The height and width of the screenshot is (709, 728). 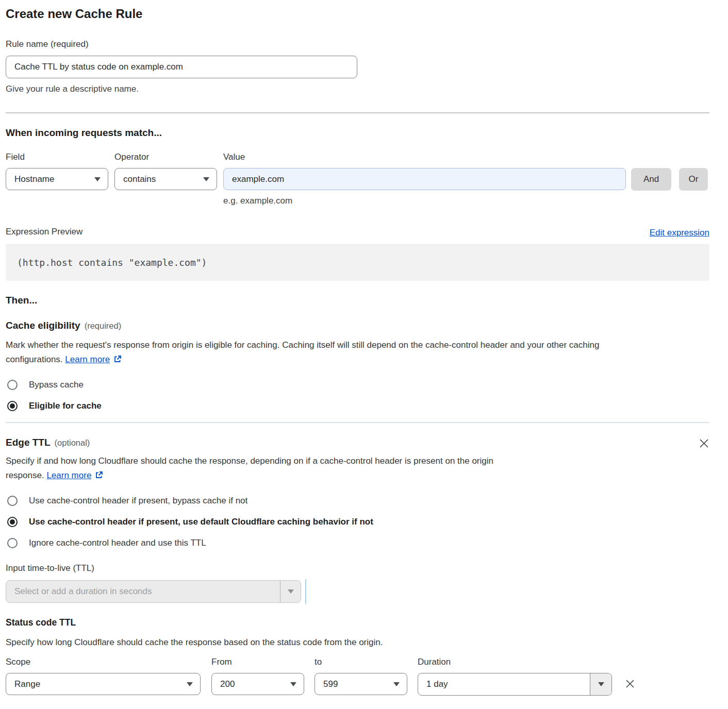 I want to click on edge-ttl-description: Specify if and how long Cloudflare shoul…, so click(x=263, y=468).